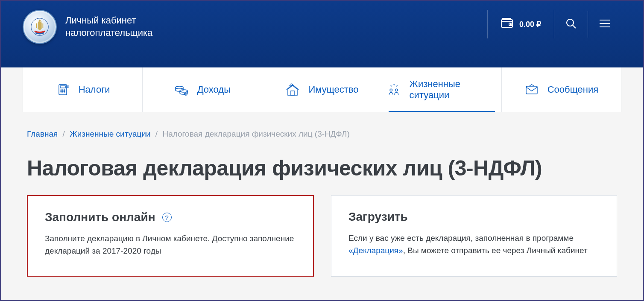 Image resolution: width=644 pixels, height=301 pixels. Describe the element at coordinates (376, 250) in the screenshot. I see `declaration-program-link: «Декларация»` at that location.